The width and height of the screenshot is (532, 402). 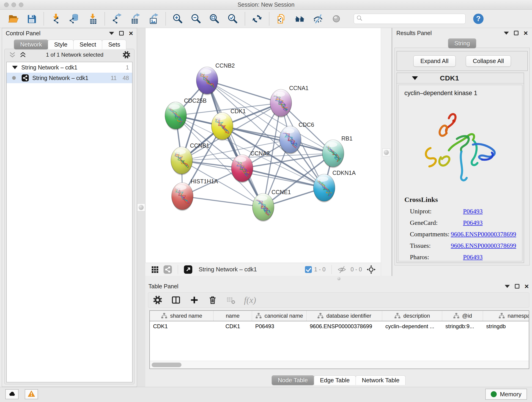 What do you see at coordinates (88, 45) in the screenshot?
I see `tab-select: Select` at bounding box center [88, 45].